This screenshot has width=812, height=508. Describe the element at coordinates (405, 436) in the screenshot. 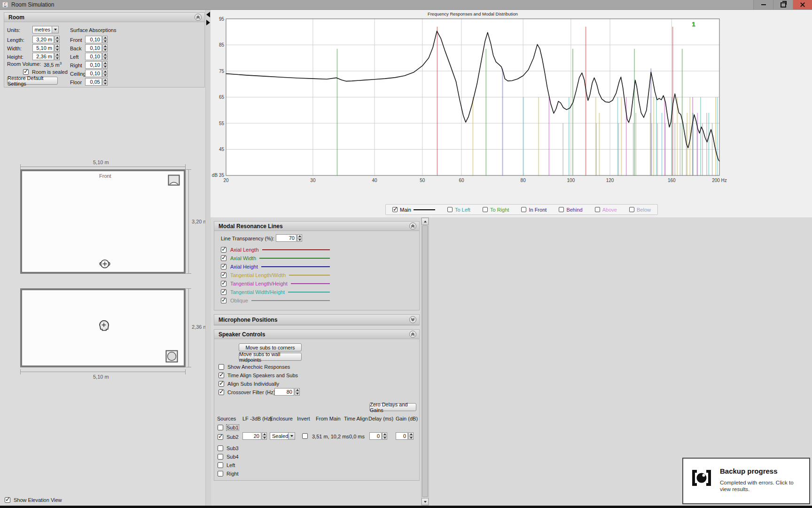

I see `gain-spinner: 0` at that location.